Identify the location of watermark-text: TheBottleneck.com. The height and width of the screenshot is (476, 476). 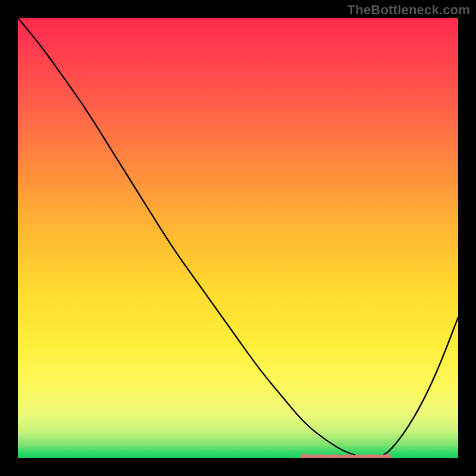
(409, 10).